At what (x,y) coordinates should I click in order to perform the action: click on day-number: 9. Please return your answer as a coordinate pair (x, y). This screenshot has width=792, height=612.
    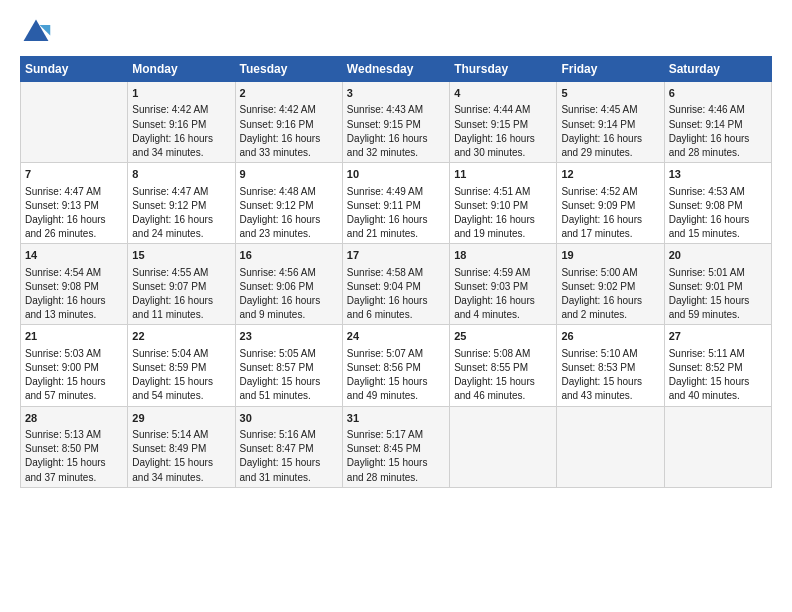
    Looking at the image, I should click on (289, 174).